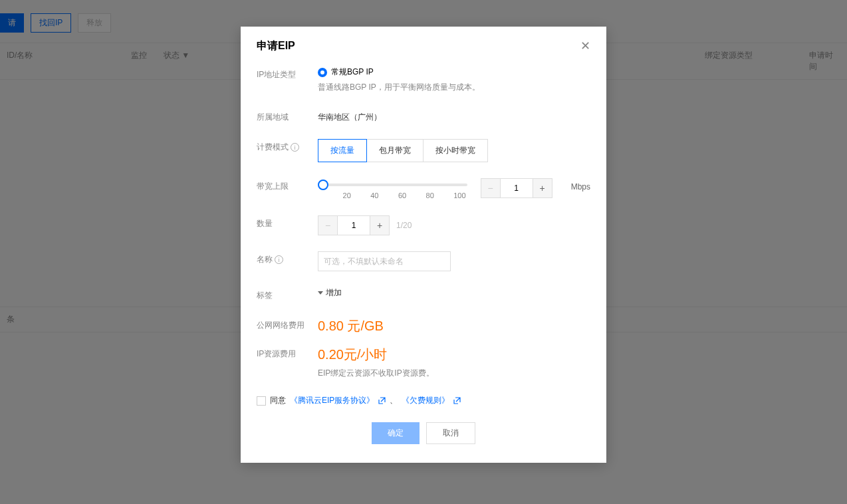 The image size is (847, 504). Describe the element at coordinates (585, 46) in the screenshot. I see `close-icon: ✕` at that location.